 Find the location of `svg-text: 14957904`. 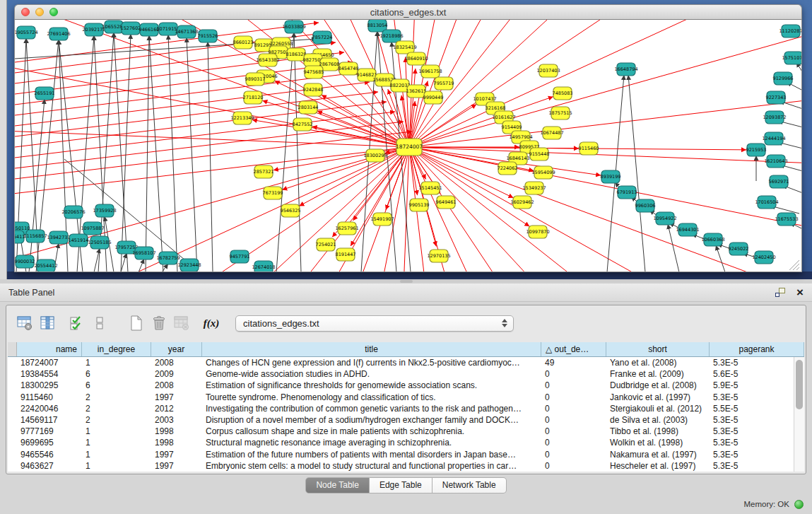

svg-text: 14957904 is located at coordinates (520, 137).